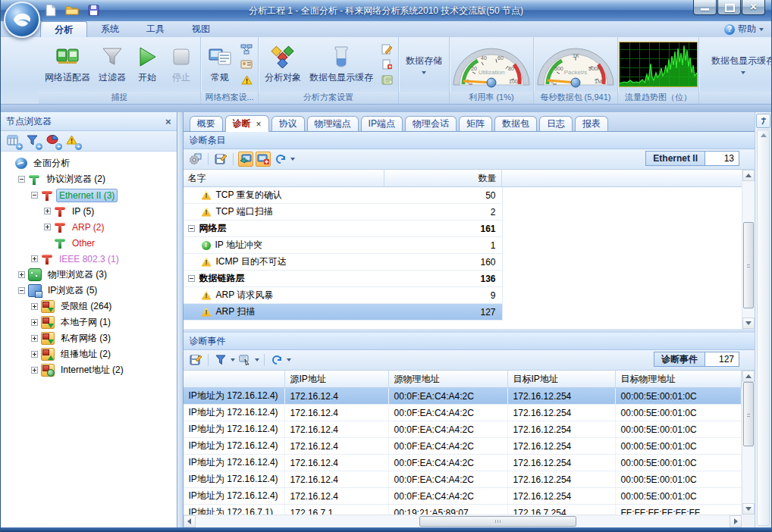 This screenshot has width=772, height=532. Describe the element at coordinates (89, 243) in the screenshot. I see `tree-item: Other` at that location.